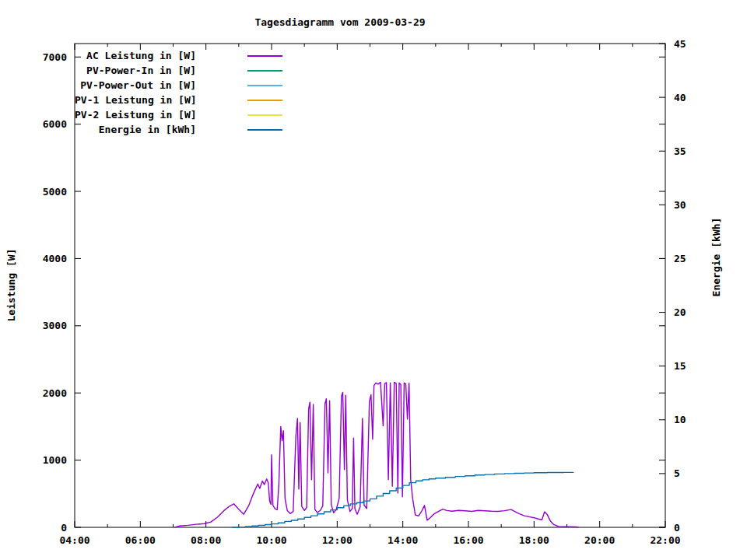 The image size is (747, 560). Describe the element at coordinates (54, 394) in the screenshot. I see `y1-tick-label: 2000` at that location.